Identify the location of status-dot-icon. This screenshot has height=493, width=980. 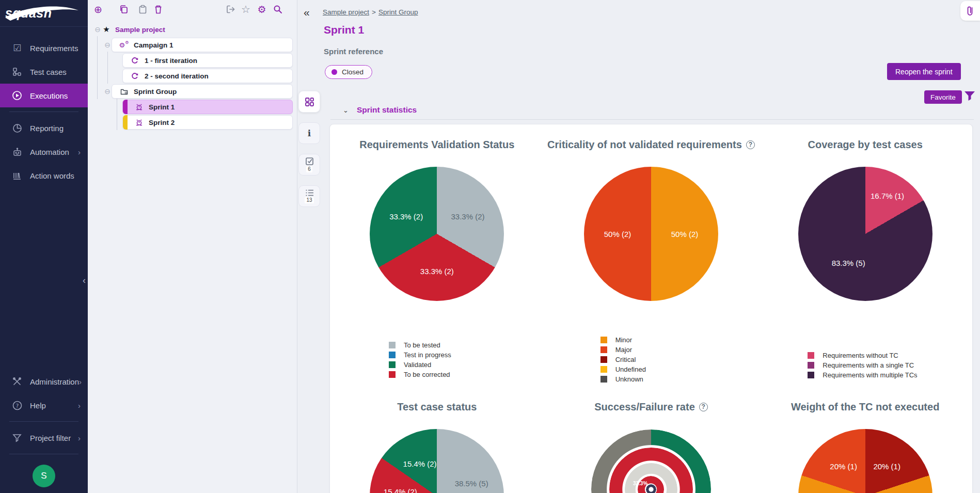
(335, 72).